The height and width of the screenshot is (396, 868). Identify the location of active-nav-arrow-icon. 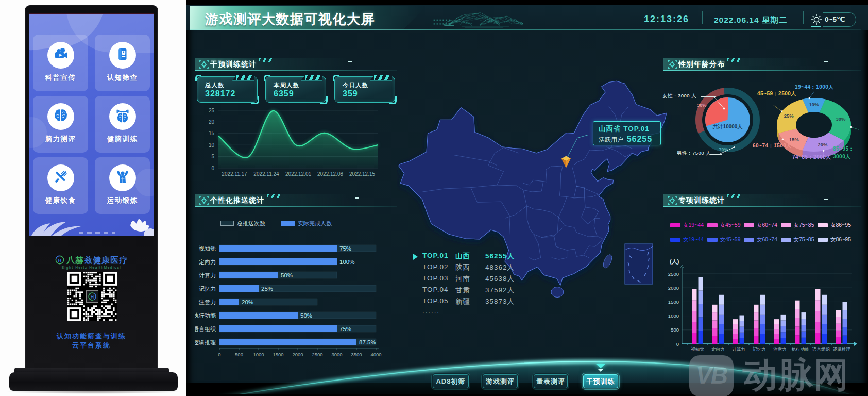
(601, 368).